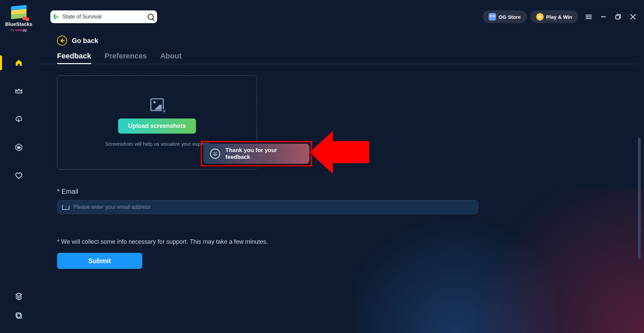 The image size is (644, 333). I want to click on home-icon, so click(19, 63).